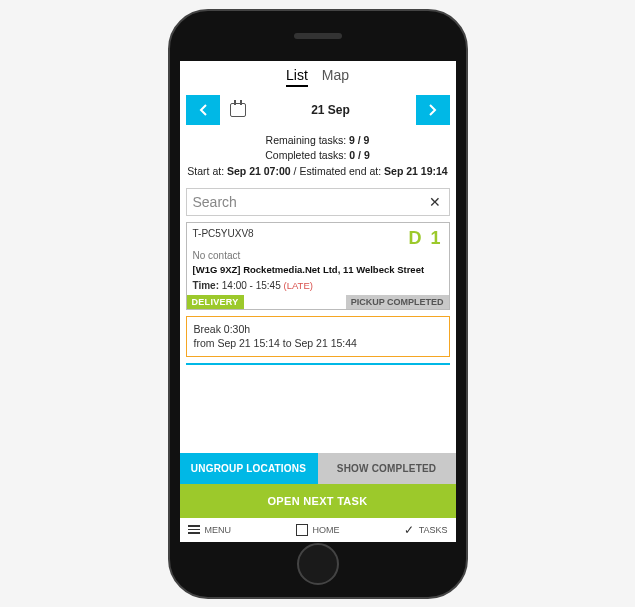  I want to click on bottom-nav: MENU HOME ✓ TASKS, so click(318, 530).